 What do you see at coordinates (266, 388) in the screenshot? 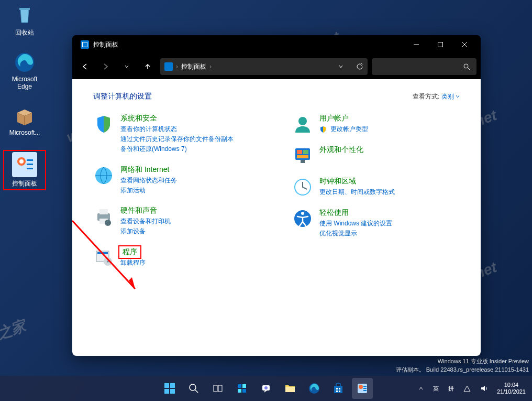
I see `taskbar: 英 拼 10:04 21/10/2021` at bounding box center [266, 388].